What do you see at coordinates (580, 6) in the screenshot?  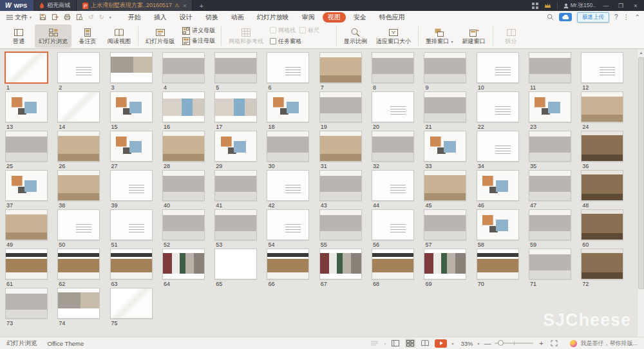 I see `user-account: Mr.张150..` at bounding box center [580, 6].